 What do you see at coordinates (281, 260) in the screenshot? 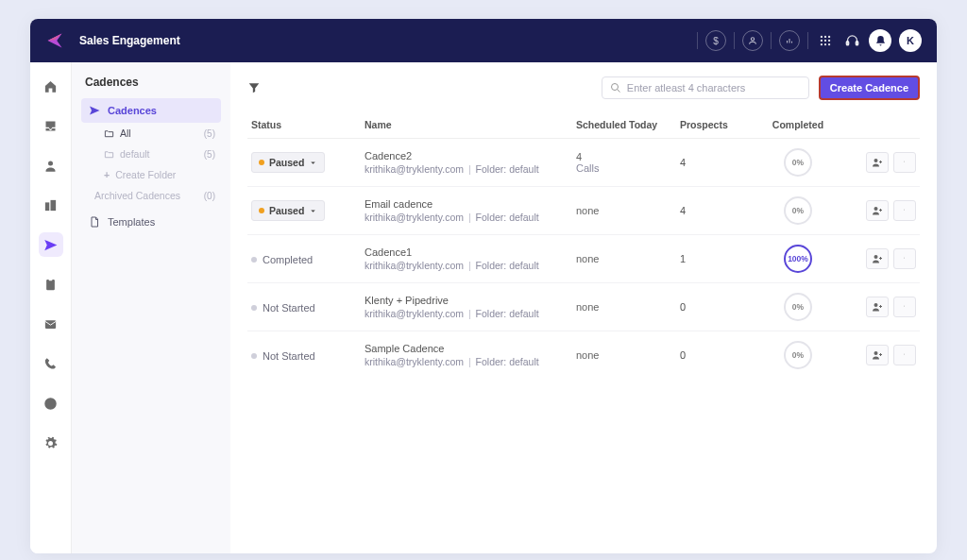
I see `status-label: Completed` at bounding box center [281, 260].